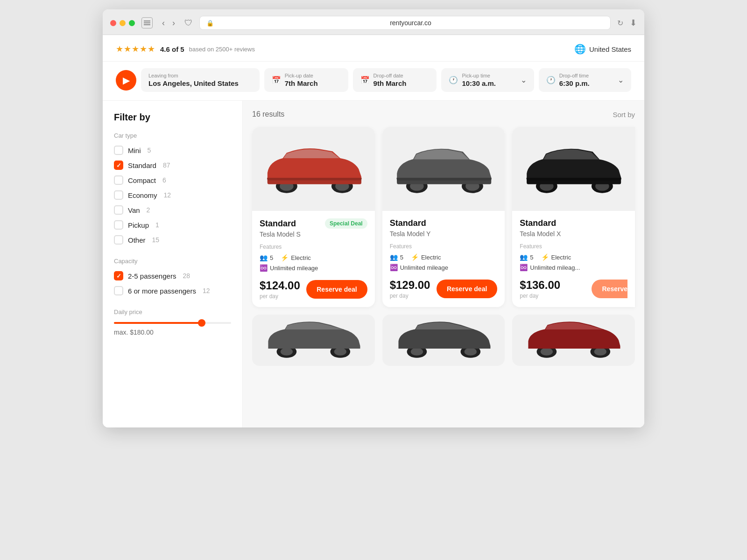 The height and width of the screenshot is (560, 747). Describe the element at coordinates (173, 322) in the screenshot. I see `price-filter-section: Daily price max. $180.00` at that location.